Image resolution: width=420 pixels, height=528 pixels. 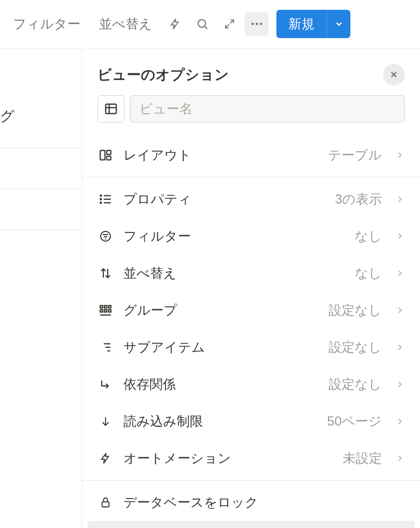 What do you see at coordinates (251, 458) in the screenshot?
I see `automation-row: オートメーション 未設定` at bounding box center [251, 458].